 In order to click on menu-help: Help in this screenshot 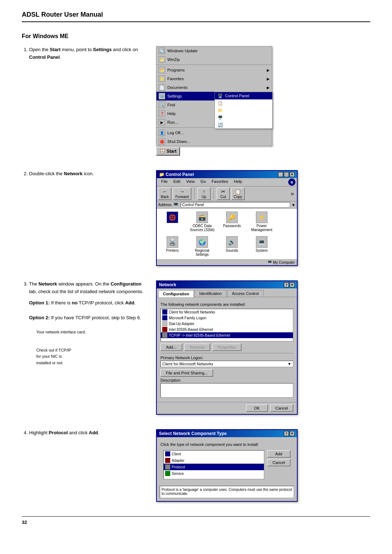, I will do `click(238, 182)`.